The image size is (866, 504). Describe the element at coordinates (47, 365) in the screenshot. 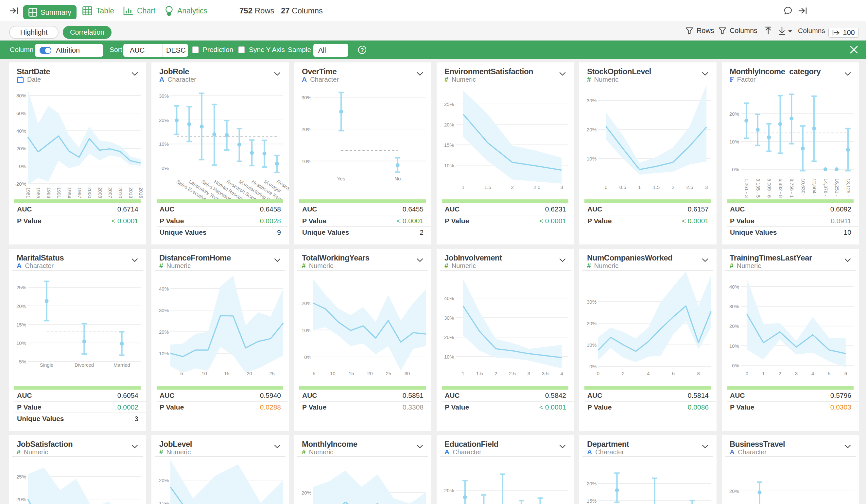

I see `svg-text: Single` at that location.